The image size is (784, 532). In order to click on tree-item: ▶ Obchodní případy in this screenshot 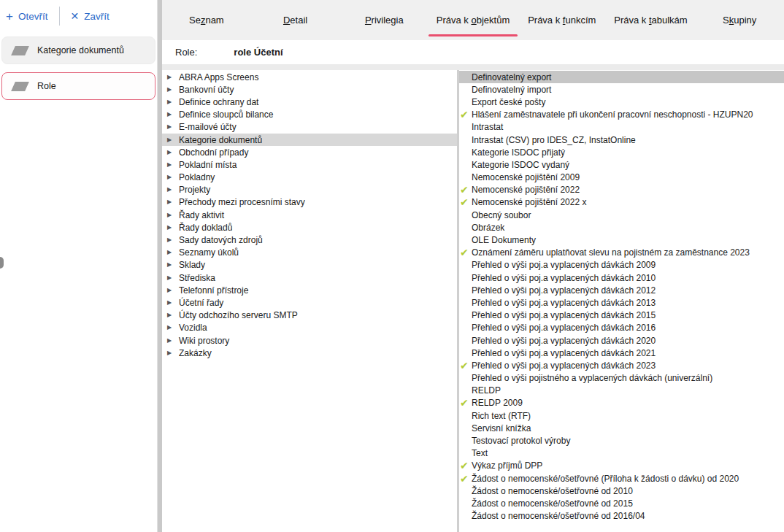, I will do `click(310, 152)`.